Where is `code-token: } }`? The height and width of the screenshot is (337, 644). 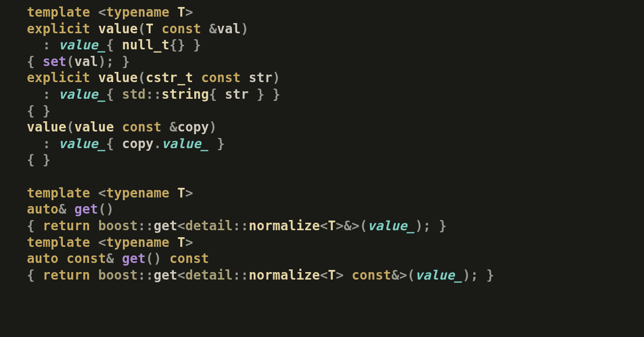 code-token: } } is located at coordinates (264, 94).